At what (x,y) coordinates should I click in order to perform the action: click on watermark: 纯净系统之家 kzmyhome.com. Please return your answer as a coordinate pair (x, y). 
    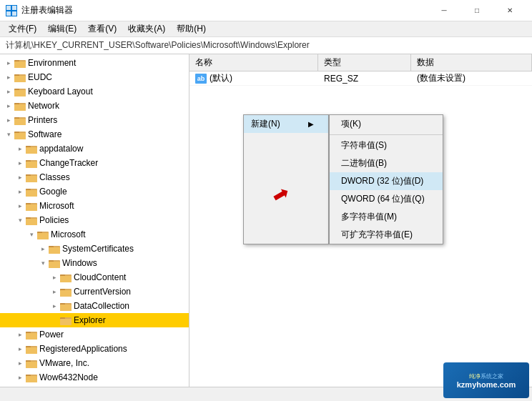
    Looking at the image, I should click on (486, 380).